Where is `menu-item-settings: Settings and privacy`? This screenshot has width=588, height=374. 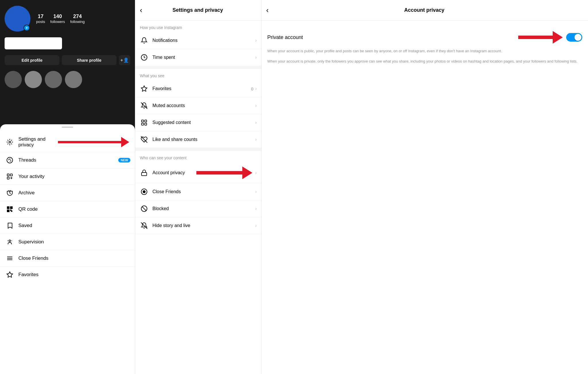
menu-item-settings: Settings and privacy is located at coordinates (67, 142).